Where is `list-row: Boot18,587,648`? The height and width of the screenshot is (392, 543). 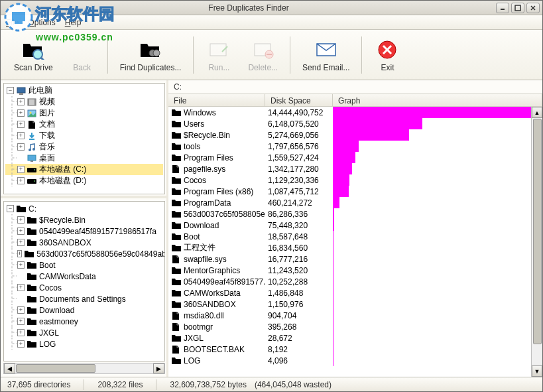
list-row: Boot18,587,648 is located at coordinates (355, 236).